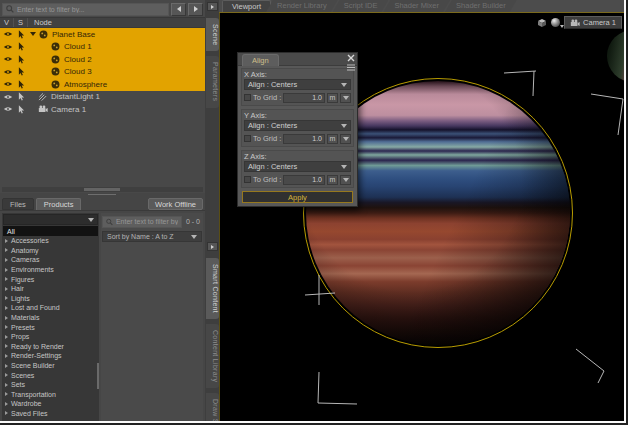  I want to click on content-filter-input, so click(147, 222).